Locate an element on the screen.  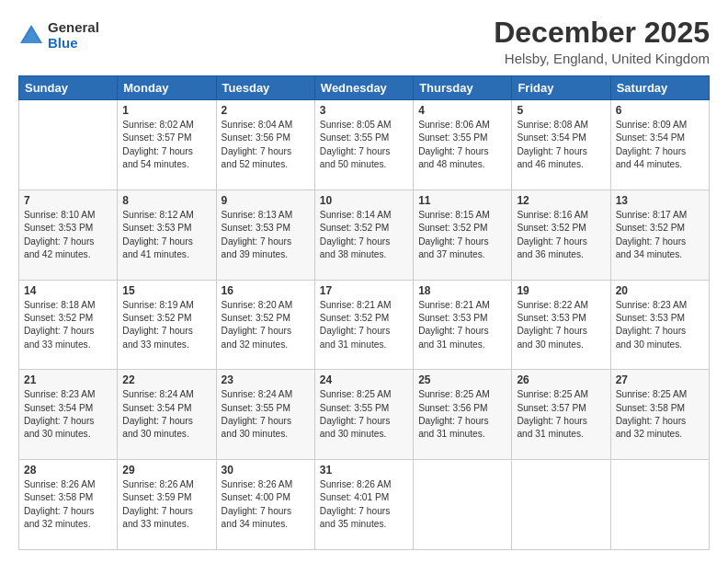
col-sunday: Sunday is located at coordinates (68, 88).